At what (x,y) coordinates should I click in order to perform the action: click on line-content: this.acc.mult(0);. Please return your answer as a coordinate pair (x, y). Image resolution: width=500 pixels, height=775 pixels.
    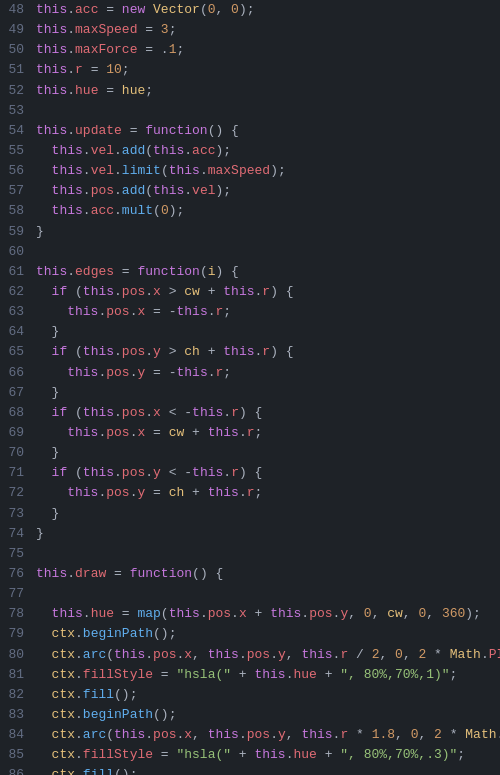
    Looking at the image, I should click on (268, 211).